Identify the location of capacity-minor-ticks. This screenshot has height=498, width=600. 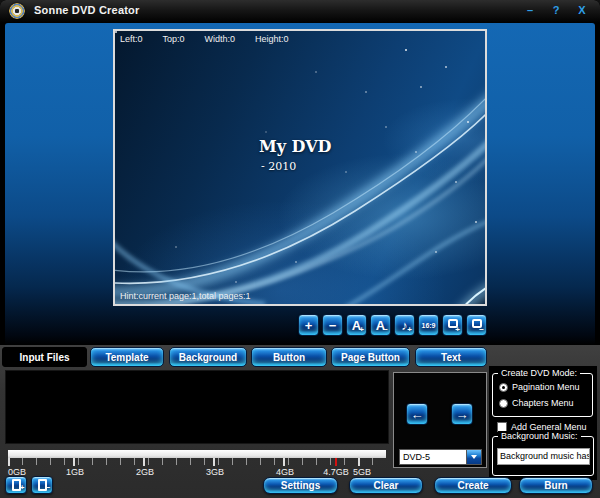
(197, 462).